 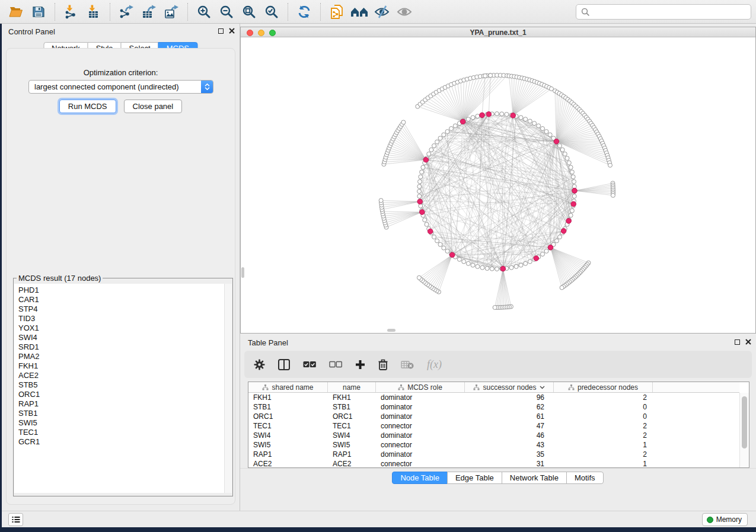 What do you see at coordinates (352, 398) in the screenshot?
I see `cell-name: FKH1` at bounding box center [352, 398].